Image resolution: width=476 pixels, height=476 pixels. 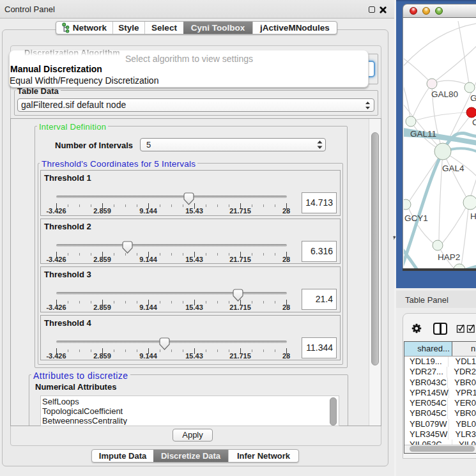 I want to click on svg-text: GAL11, so click(x=423, y=134).